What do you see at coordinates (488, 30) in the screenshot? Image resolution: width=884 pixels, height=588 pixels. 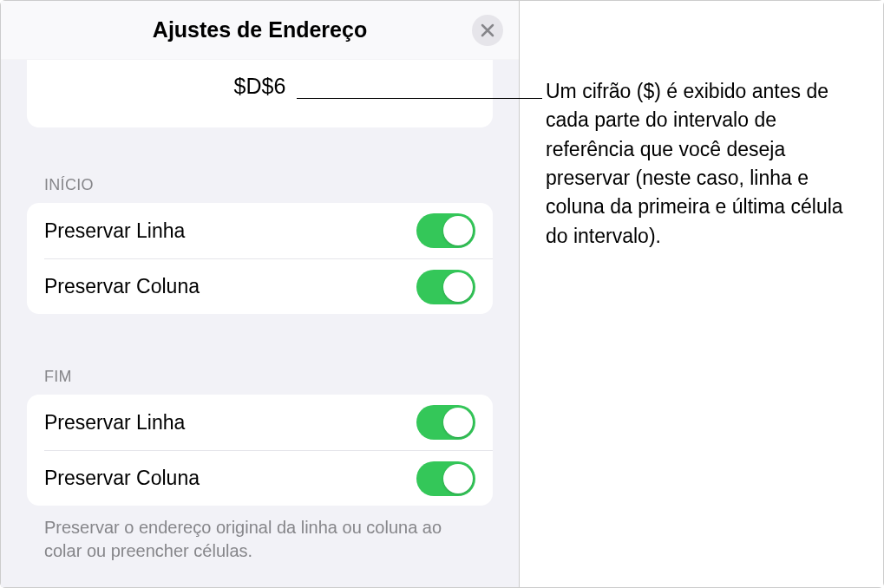 I see `close-icon` at bounding box center [488, 30].